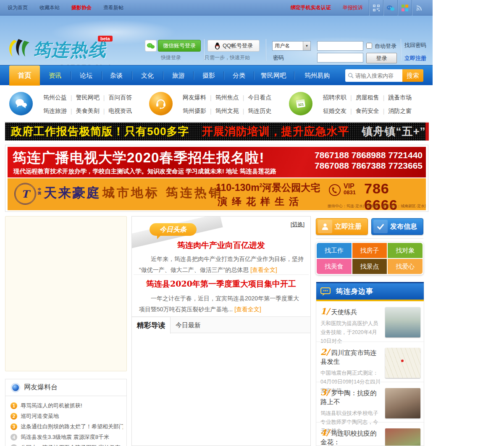  I want to click on search-box, so click(374, 76).